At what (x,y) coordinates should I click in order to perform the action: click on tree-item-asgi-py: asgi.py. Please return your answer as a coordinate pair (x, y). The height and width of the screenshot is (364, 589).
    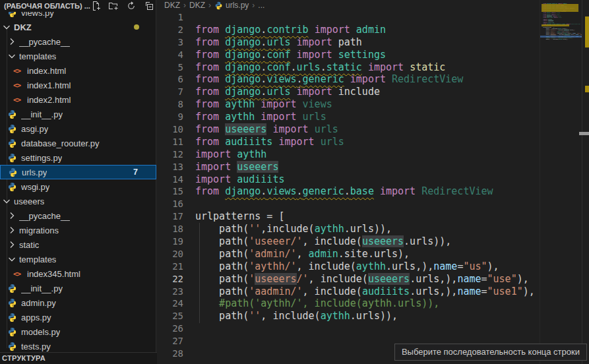
    Looking at the image, I should click on (78, 129).